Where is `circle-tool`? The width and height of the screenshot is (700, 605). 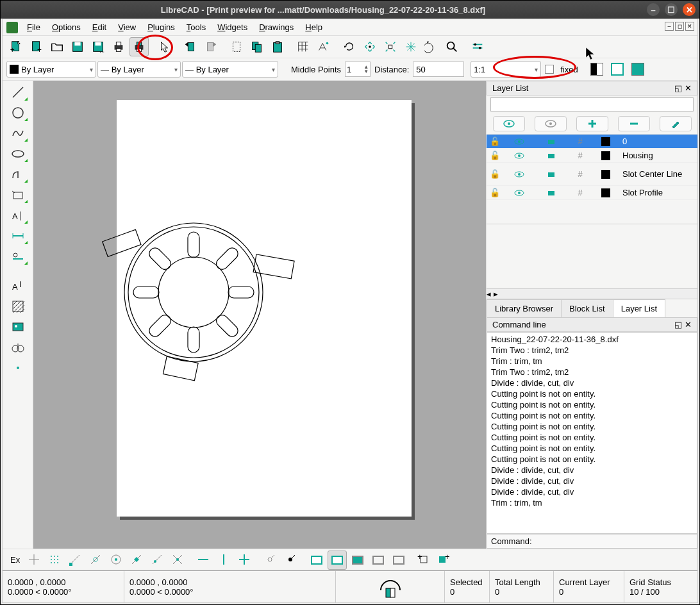 circle-tool is located at coordinates (18, 113).